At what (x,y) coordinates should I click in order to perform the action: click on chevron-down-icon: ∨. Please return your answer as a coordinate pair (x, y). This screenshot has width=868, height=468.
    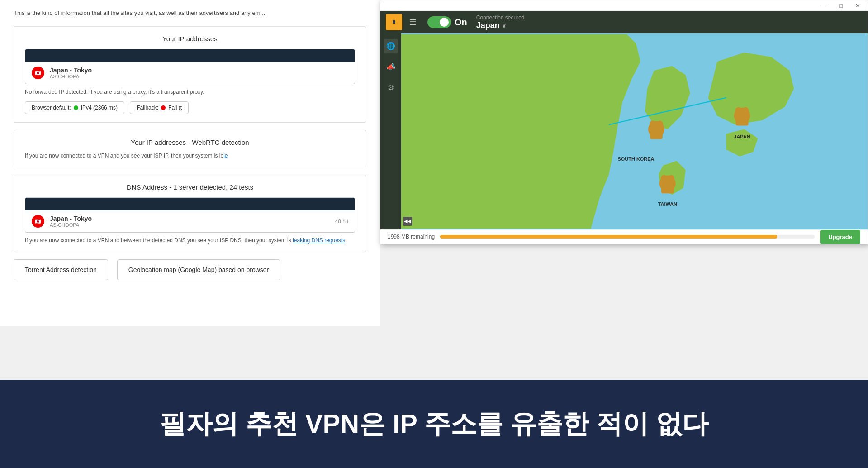
    Looking at the image, I should click on (504, 25).